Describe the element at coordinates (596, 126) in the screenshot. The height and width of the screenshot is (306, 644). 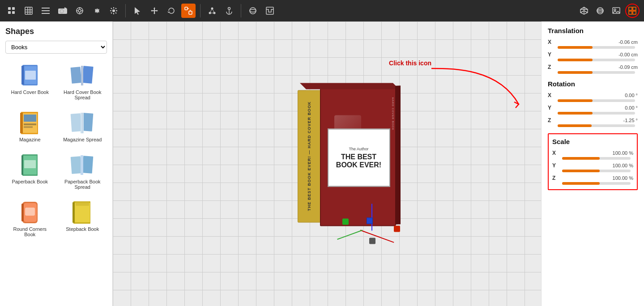
I see `rotation-z-track` at that location.